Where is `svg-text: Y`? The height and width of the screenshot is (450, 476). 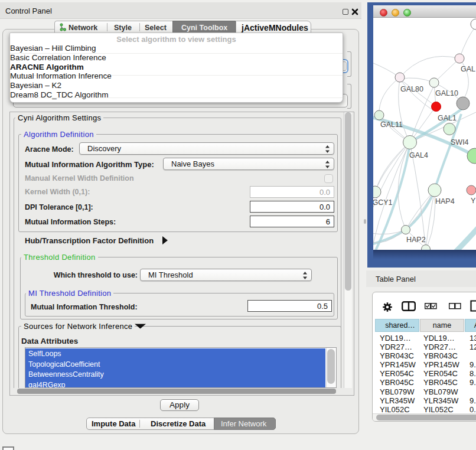
svg-text: Y is located at coordinates (474, 201).